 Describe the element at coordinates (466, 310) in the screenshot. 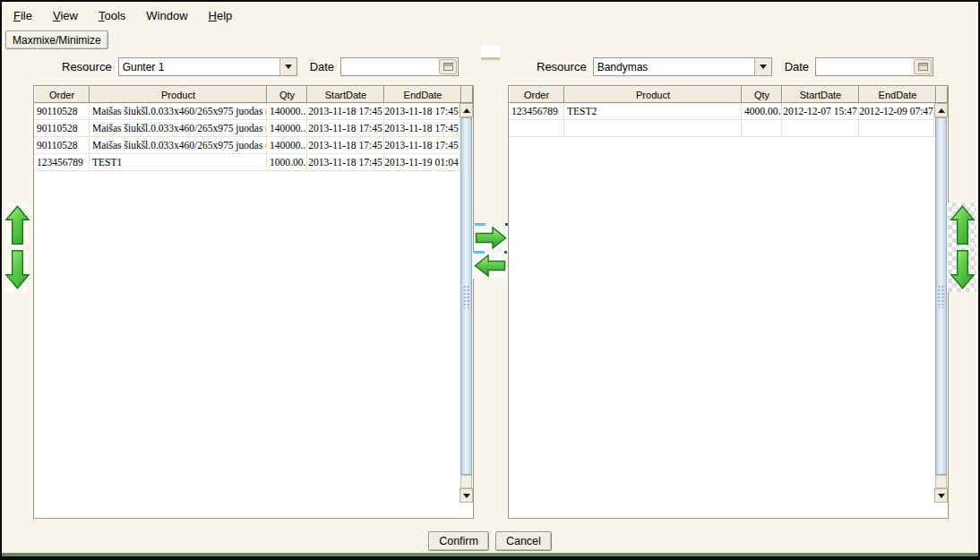

I see `left-table-scrollbar` at that location.